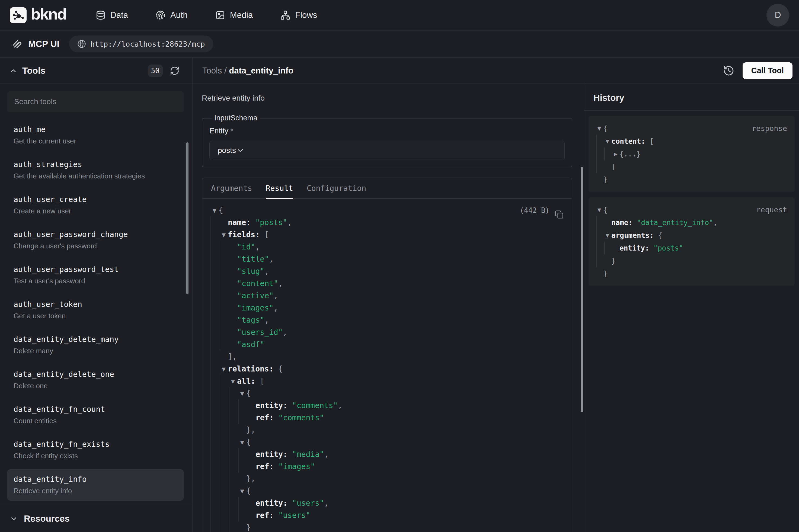  I want to click on search-input, so click(96, 102).